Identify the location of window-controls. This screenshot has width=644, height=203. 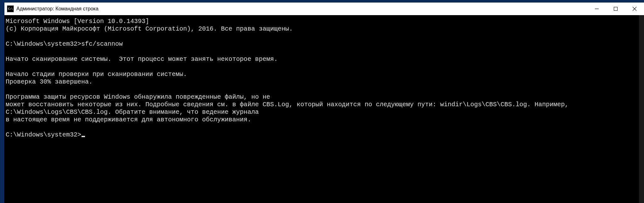
(616, 9).